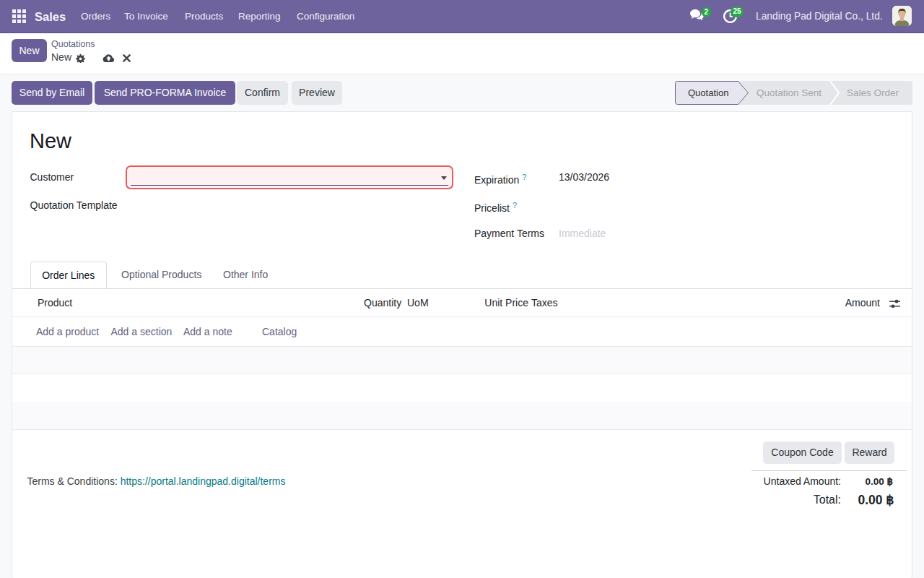 The width and height of the screenshot is (924, 578). What do you see at coordinates (708, 92) in the screenshot?
I see `svg-text: Quotation` at bounding box center [708, 92].